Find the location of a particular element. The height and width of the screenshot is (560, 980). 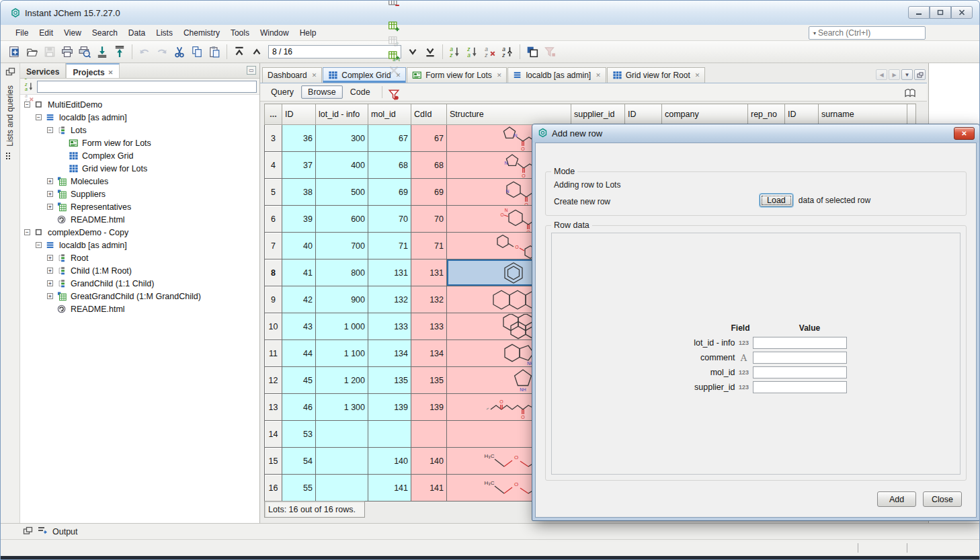

cell-cdid: 132 is located at coordinates (429, 300).